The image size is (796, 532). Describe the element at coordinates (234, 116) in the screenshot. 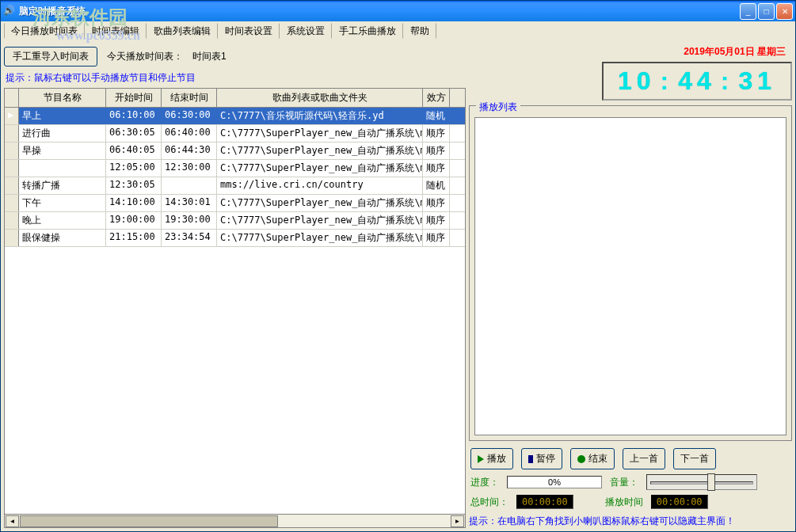

I see `table-row: ▶早上06:10:0006:30:00C:\7777\音乐视听源代码\轻音乐.y…` at that location.